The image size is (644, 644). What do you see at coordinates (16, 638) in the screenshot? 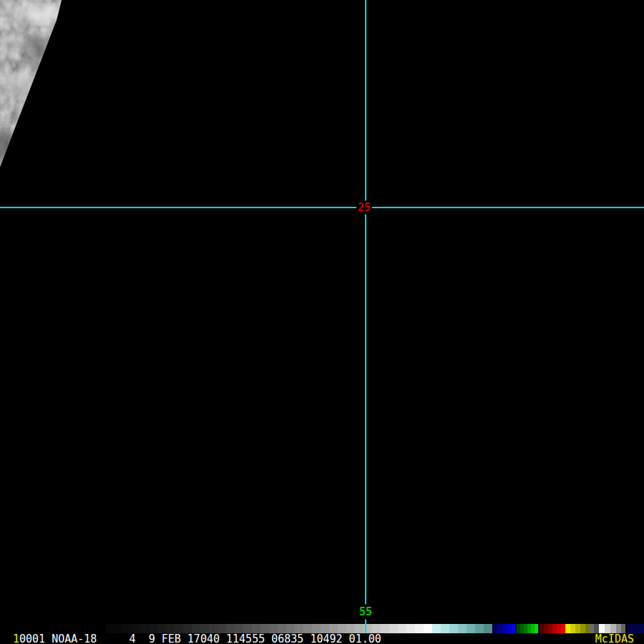
I see `frame-number-label: 1` at bounding box center [16, 638].